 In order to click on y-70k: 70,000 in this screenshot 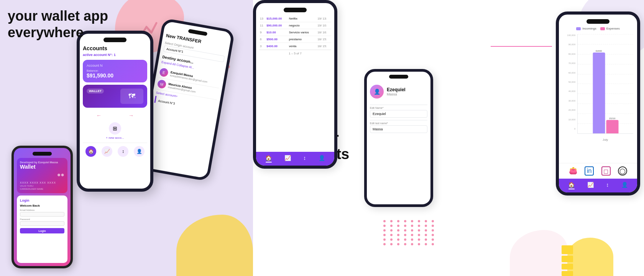, I will do `click(570, 63)`.